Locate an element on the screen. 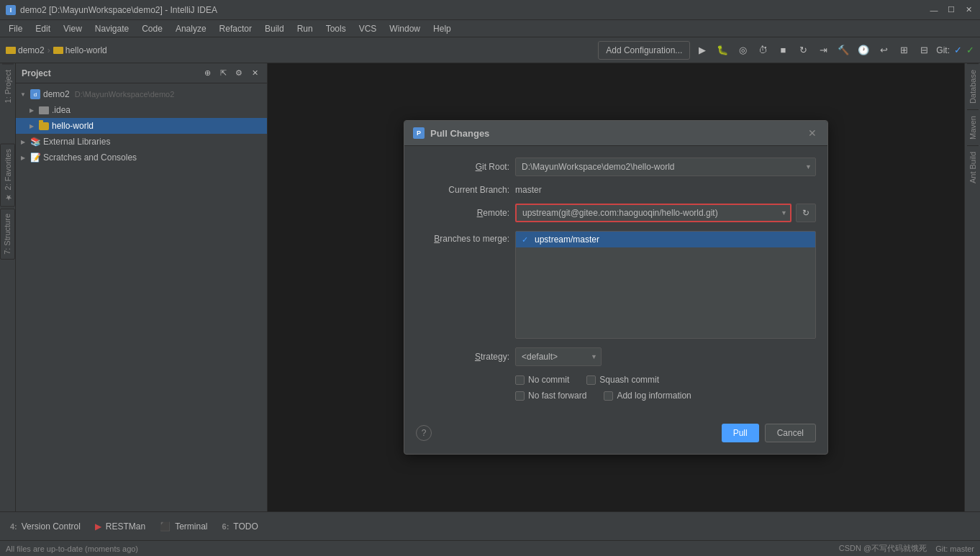 The width and height of the screenshot is (980, 556). add-content-root-icon: ⊕ is located at coordinates (207, 73).